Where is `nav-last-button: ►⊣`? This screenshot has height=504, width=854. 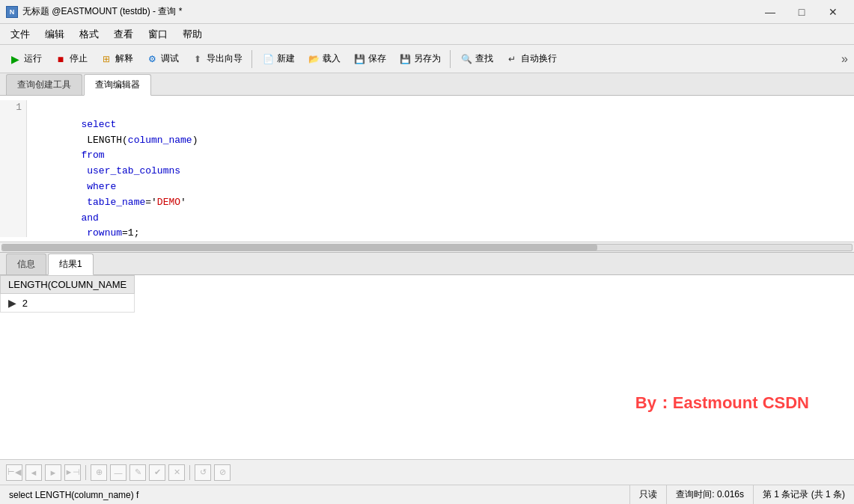
nav-last-button: ►⊣ is located at coordinates (73, 473).